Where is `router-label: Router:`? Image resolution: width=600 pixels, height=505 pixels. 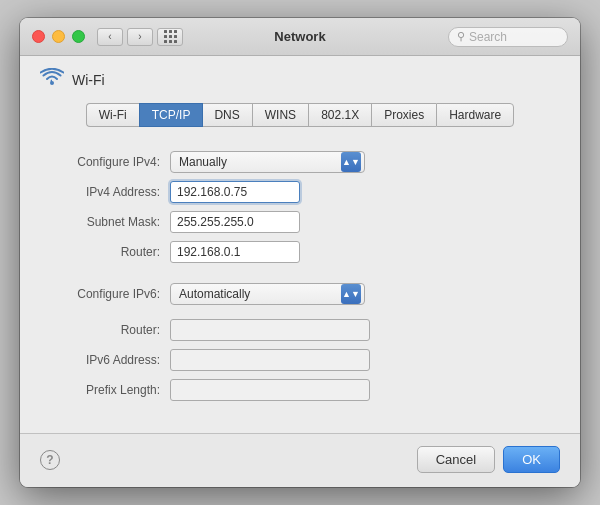 router-label: Router: is located at coordinates (105, 252).